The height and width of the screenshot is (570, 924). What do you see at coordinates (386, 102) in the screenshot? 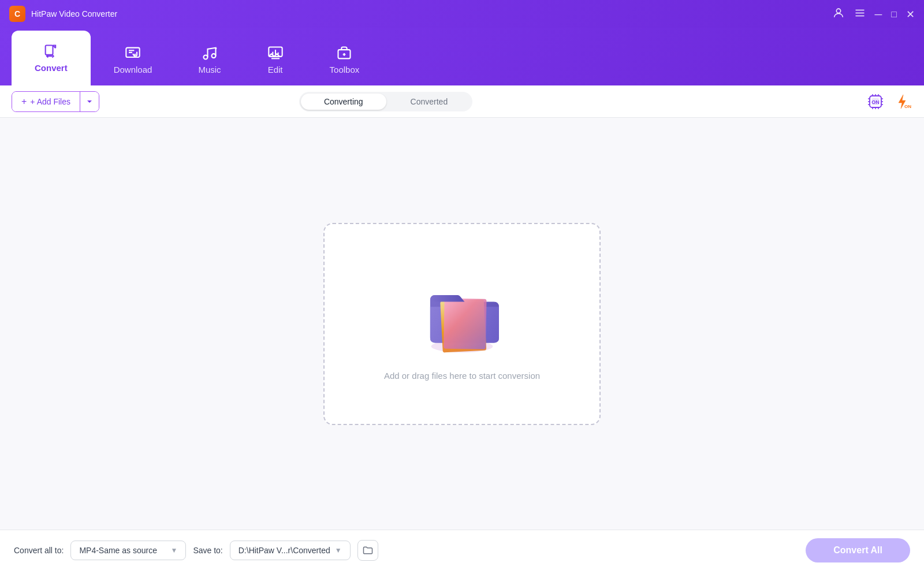
I see `converting-converted-switcher: Converting Converted` at bounding box center [386, 102].